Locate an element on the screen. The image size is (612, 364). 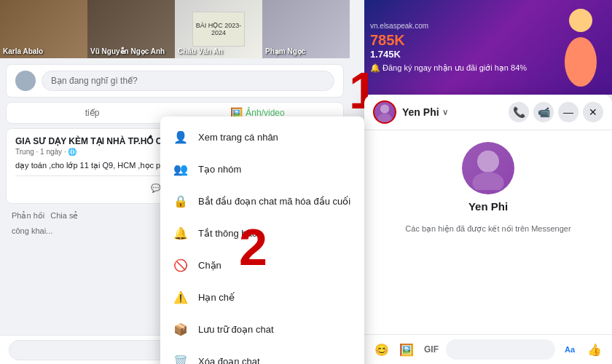
top-card-1: Karla Abalo is located at coordinates (44, 29).